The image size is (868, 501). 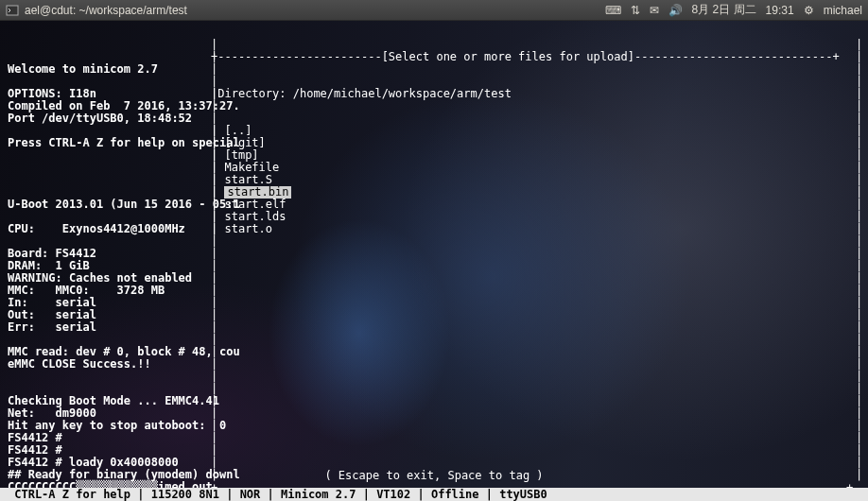 I want to click on directory-row: |Directory: /home/michael/workspace/arm/…, so click(x=536, y=95).